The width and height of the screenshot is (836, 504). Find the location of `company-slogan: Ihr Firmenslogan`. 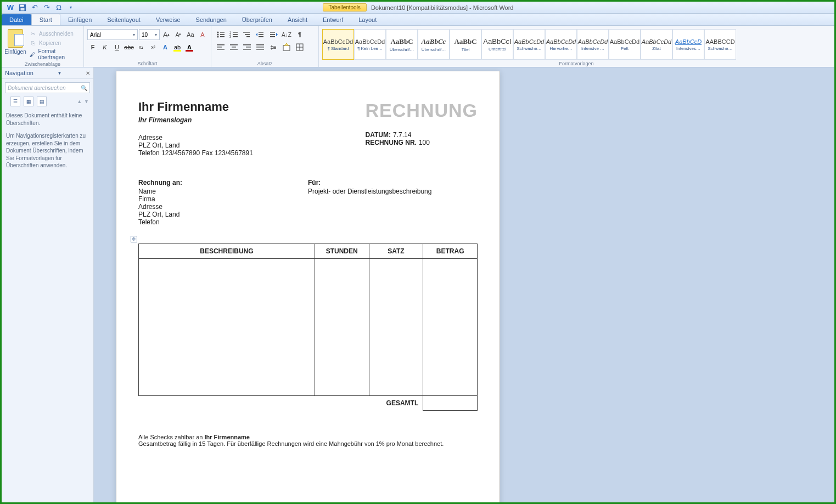

company-slogan: Ihr Firmenslogan is located at coordinates (195, 120).